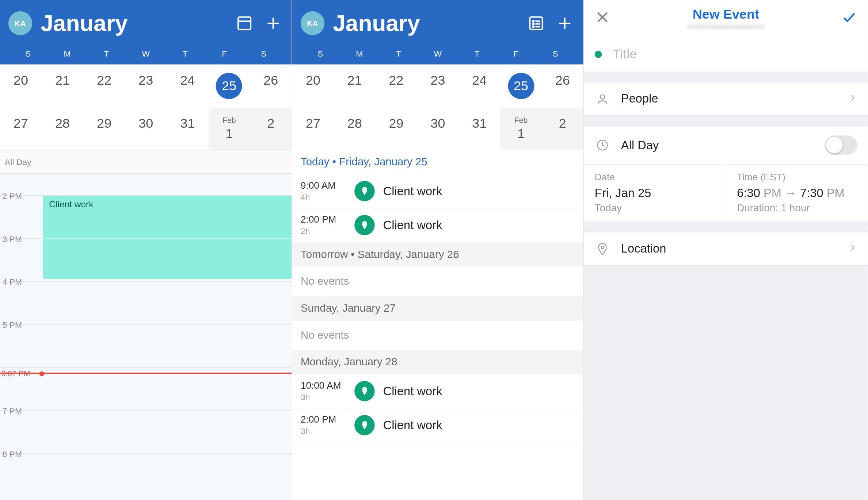  What do you see at coordinates (726, 174) in the screenshot?
I see `datetime-section: All Day Date Fri, Jan 25 Today Time (EST…` at bounding box center [726, 174].